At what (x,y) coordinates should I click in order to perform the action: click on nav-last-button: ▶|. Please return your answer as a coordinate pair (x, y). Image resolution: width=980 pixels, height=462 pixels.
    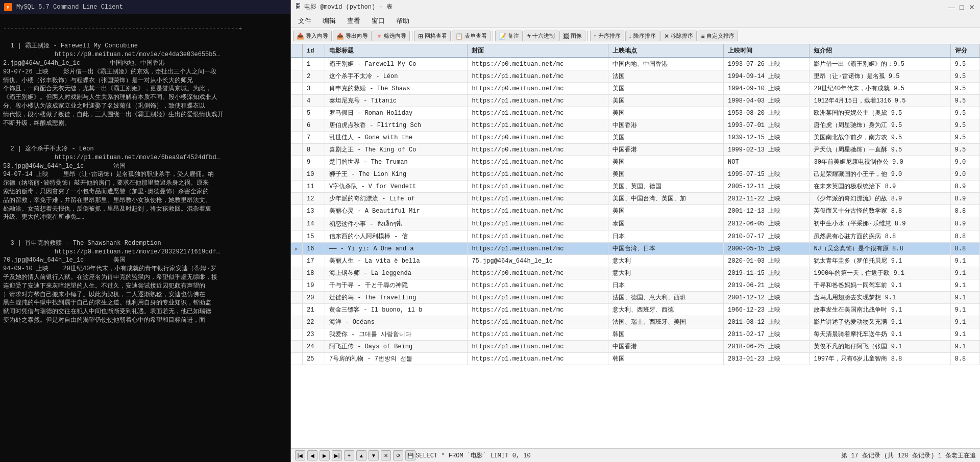
    Looking at the image, I should click on (337, 455).